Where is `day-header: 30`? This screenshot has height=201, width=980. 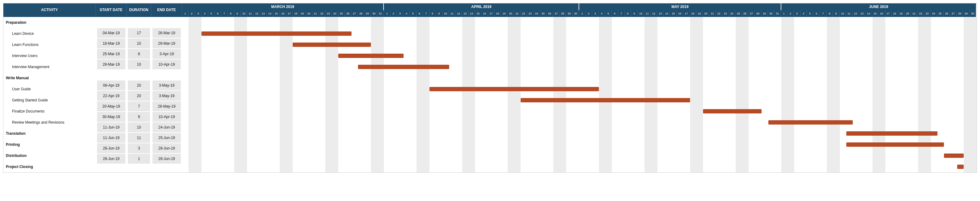
day-header: 30 is located at coordinates (374, 14).